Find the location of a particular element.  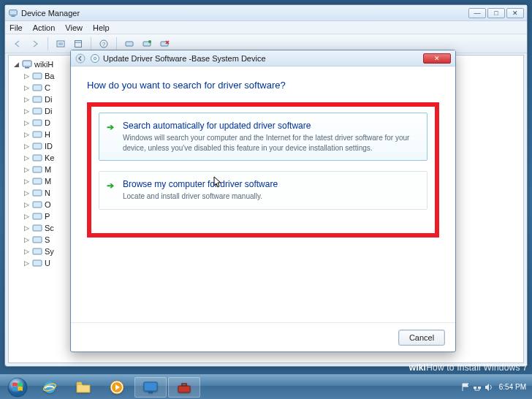

tree-item-label: Ba is located at coordinates (50, 76).